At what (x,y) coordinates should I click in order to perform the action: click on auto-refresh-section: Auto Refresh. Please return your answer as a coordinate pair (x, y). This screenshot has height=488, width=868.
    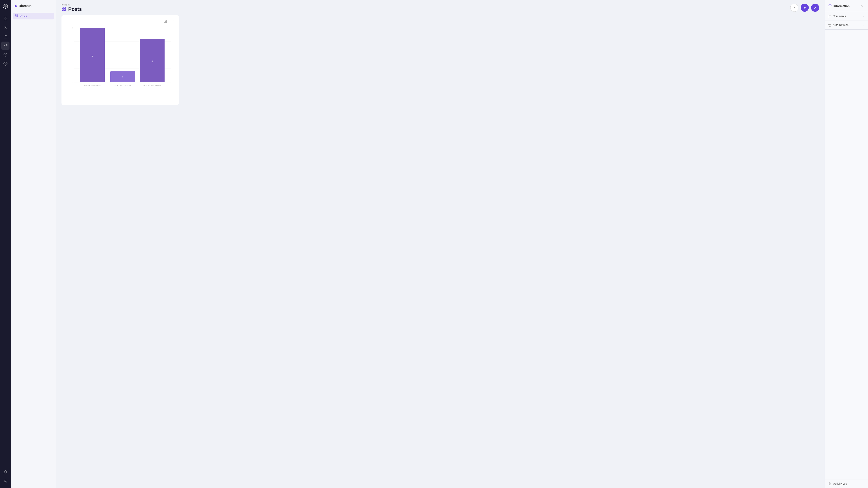
    Looking at the image, I should click on (846, 25).